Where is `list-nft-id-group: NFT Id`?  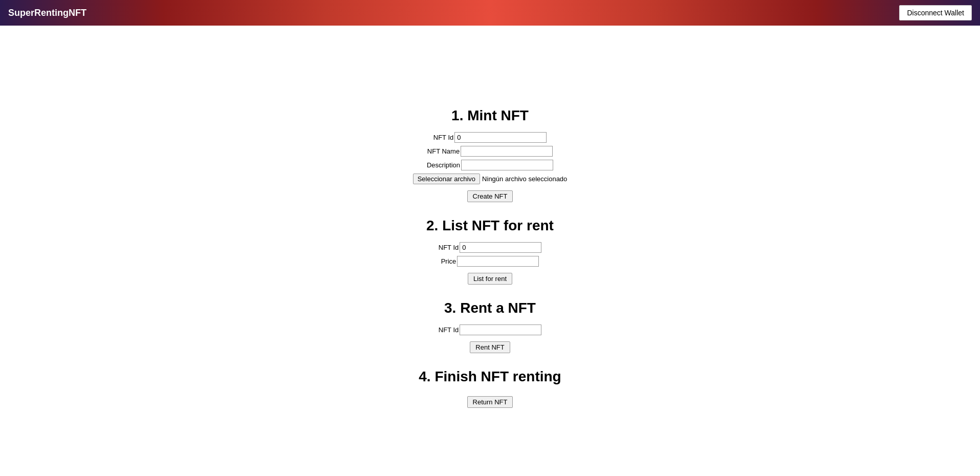
list-nft-id-group: NFT Id is located at coordinates (490, 248).